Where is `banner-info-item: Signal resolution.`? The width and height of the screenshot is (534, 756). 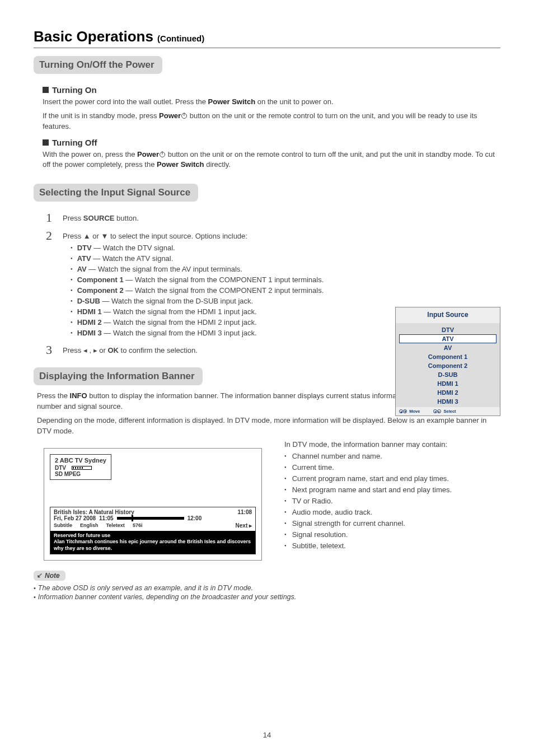
banner-info-item: Signal resolution. is located at coordinates (392, 534).